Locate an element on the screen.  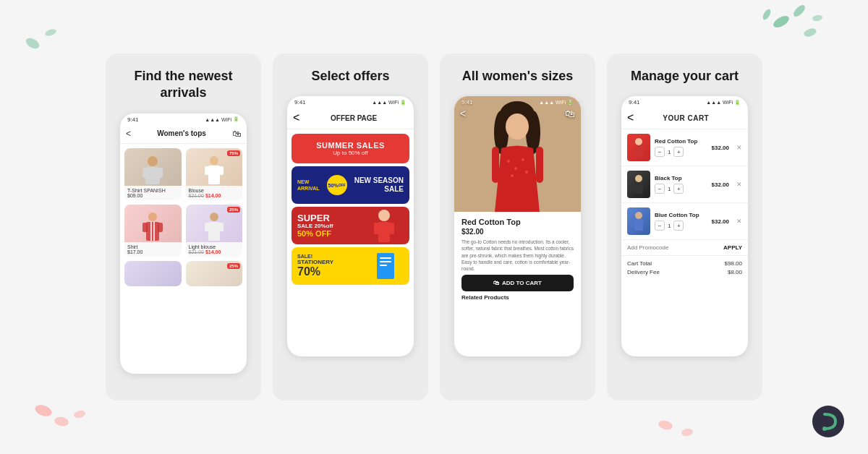
cart-total-row: Cart Total $98.00 is located at coordinates (684, 263).